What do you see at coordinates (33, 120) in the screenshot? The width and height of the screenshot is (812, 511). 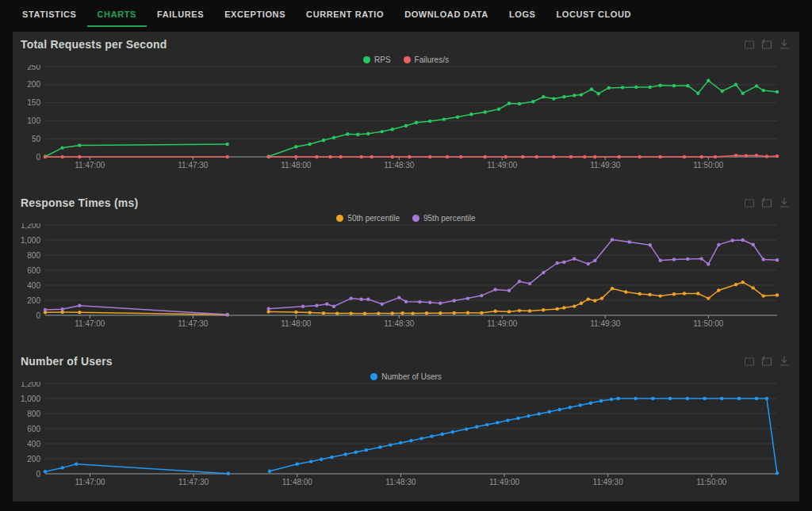 I see `svg-text: 100` at bounding box center [33, 120].